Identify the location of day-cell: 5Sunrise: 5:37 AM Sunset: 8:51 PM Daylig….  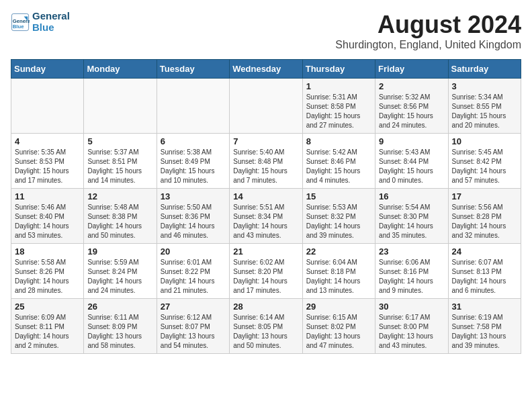
(120, 161).